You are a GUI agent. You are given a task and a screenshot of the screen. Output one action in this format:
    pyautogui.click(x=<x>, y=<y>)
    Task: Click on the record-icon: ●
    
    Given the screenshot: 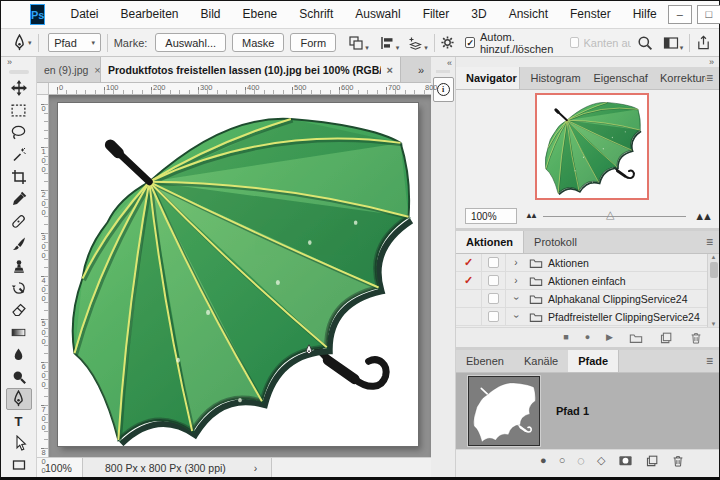 What is the action you would take?
    pyautogui.click(x=588, y=338)
    